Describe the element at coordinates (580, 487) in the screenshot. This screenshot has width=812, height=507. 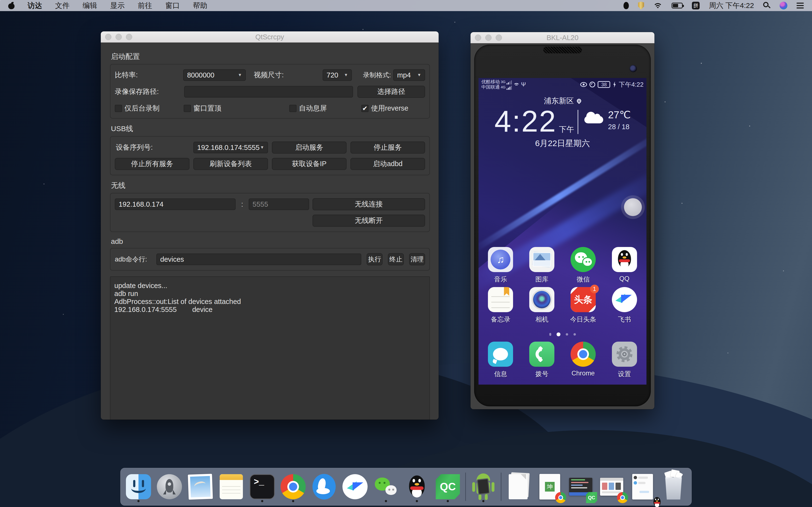
I see `dock-code-window-thumbnail: QC` at that location.